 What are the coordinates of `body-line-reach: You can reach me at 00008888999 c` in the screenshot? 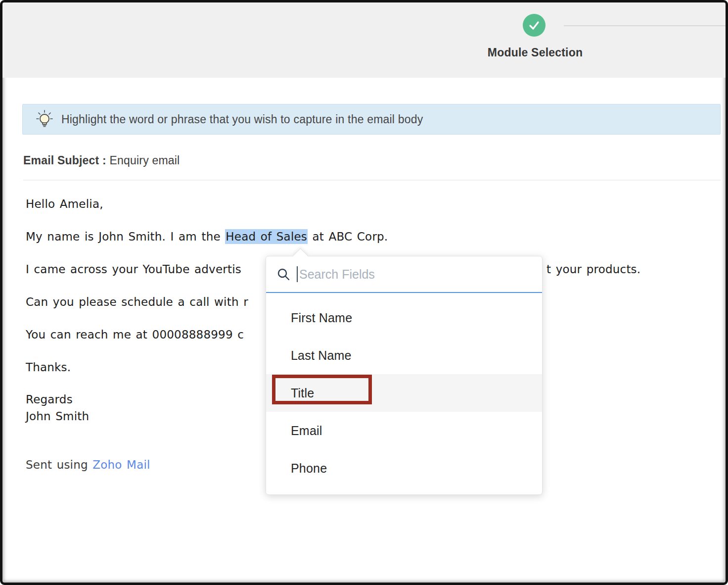 It's located at (135, 335).